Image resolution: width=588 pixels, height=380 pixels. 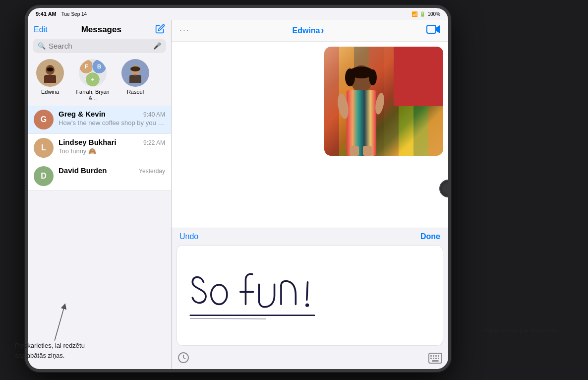 I want to click on side-button, so click(x=25, y=120).